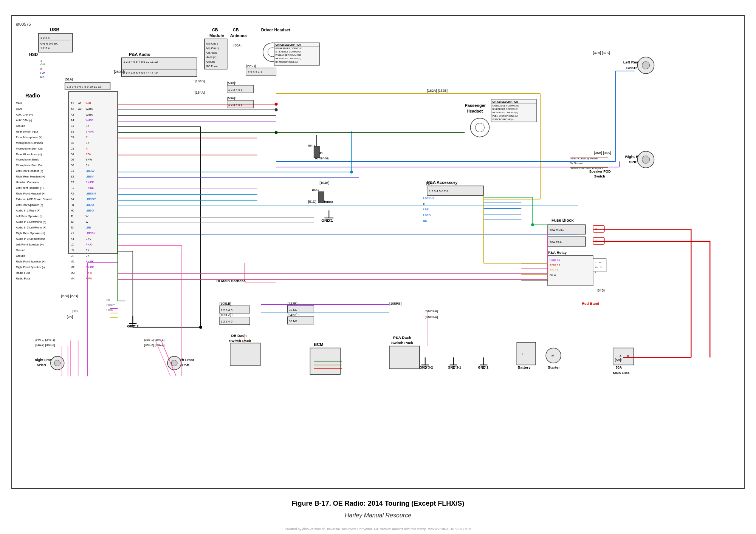 This screenshot has width=756, height=534. I want to click on svg-text: A, so click(621, 357).